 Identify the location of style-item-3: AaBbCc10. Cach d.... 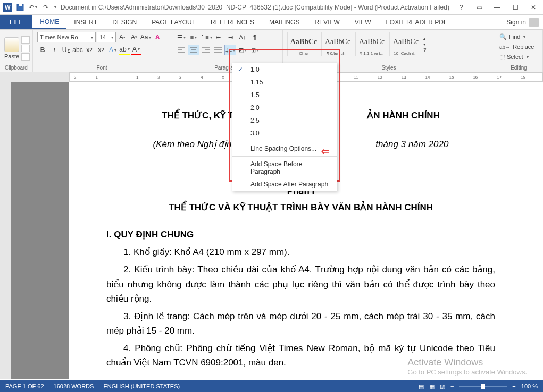
(406, 44).